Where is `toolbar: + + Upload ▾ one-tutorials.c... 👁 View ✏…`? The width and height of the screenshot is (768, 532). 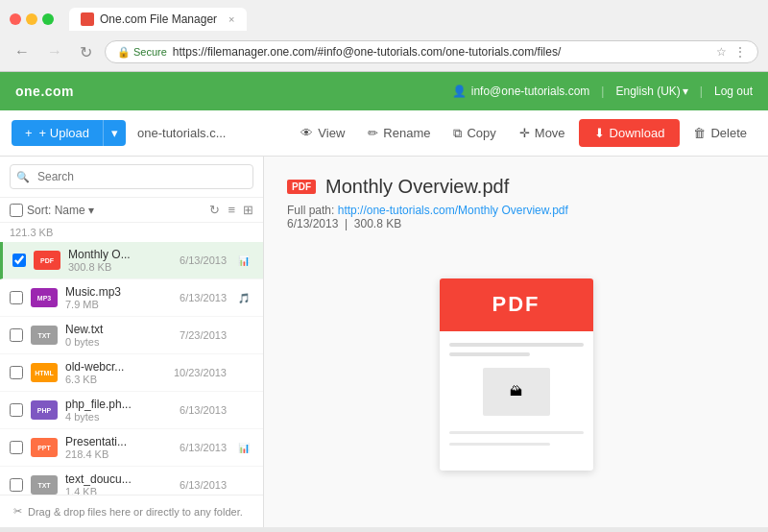
toolbar: + + Upload ▾ one-tutorials.c... 👁 View ✏… is located at coordinates (384, 133).